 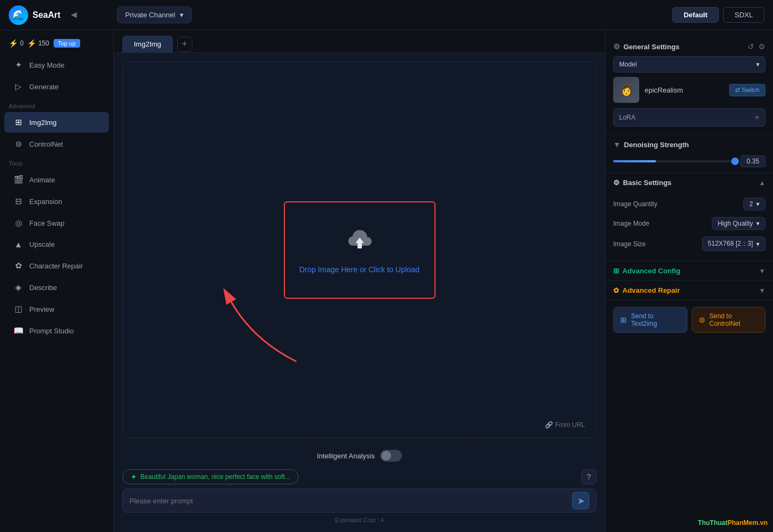 I want to click on lightning-icon-1: ⚡, so click(x=13, y=43).